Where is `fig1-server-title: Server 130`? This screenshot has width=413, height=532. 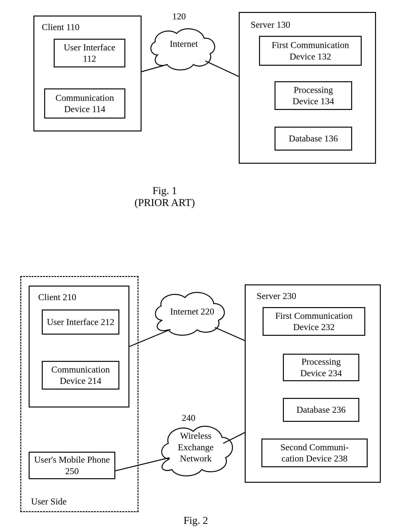
fig1-server-title: Server 130 is located at coordinates (286, 25).